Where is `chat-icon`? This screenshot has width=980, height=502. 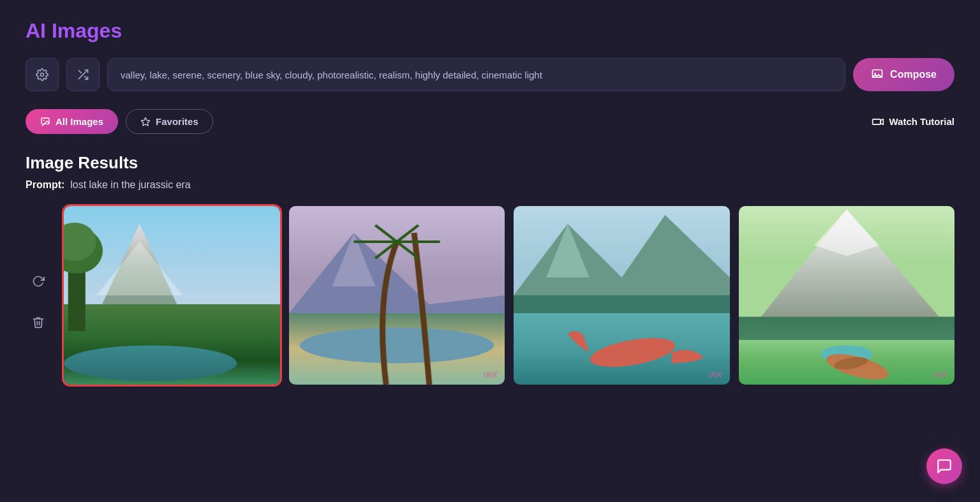 chat-icon is located at coordinates (944, 466).